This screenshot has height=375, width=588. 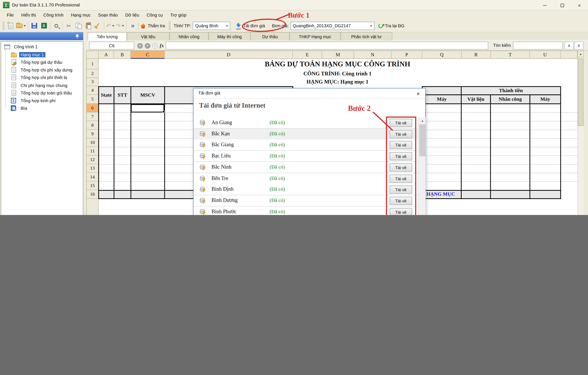 I want to click on run-button: », so click(x=132, y=26).